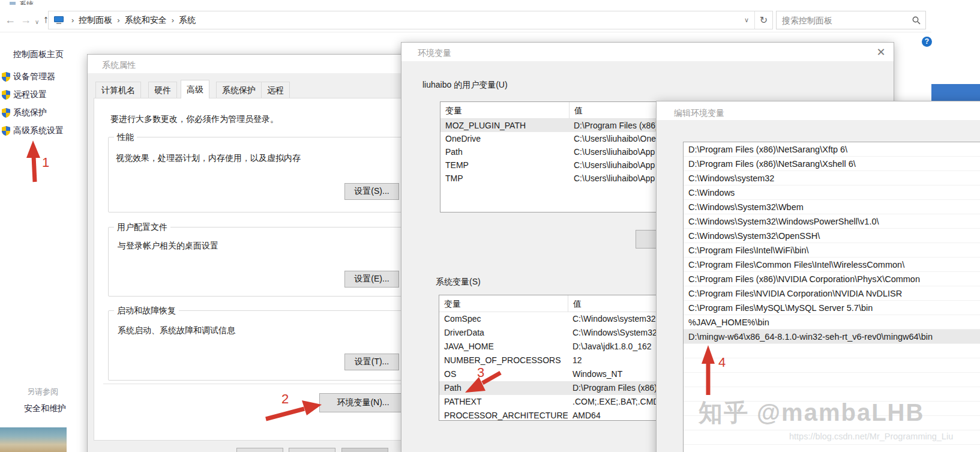 Image resolution: width=980 pixels, height=452 pixels. I want to click on see-also-heading: 另请参阅, so click(43, 392).